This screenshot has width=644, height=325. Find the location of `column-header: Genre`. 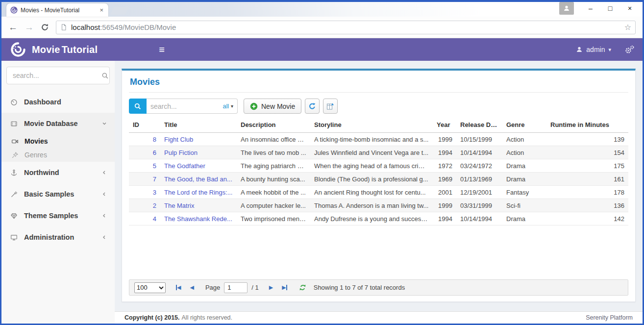

column-header: Genre is located at coordinates (524, 125).